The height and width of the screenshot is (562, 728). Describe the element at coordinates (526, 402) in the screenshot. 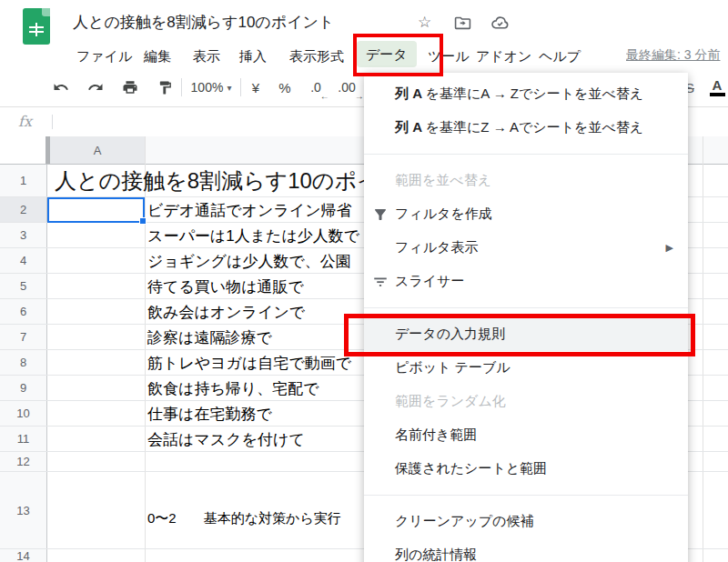

I see `menu-item-randomize-range: 範囲をランダム化` at that location.